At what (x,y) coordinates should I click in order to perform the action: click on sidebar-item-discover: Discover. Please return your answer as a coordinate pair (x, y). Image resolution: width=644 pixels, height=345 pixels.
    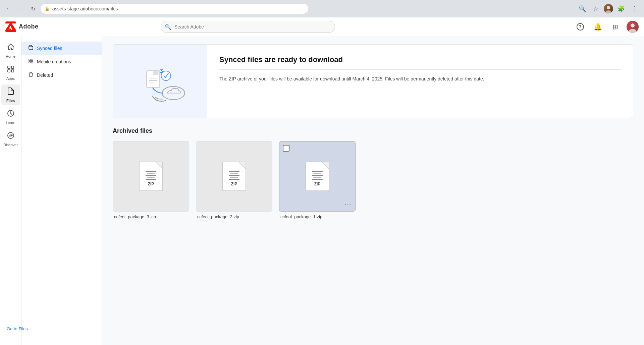
    Looking at the image, I should click on (11, 139).